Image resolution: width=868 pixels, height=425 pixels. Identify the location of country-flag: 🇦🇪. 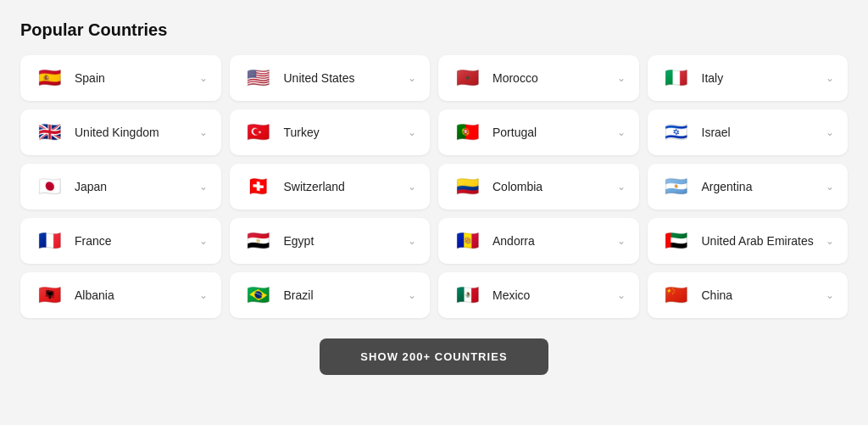
(676, 241).